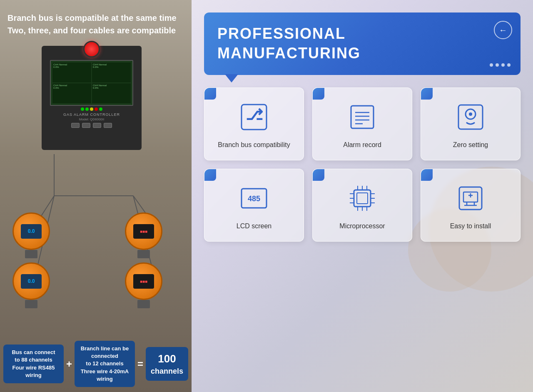 The height and width of the screenshot is (392, 533). I want to click on feature-card-easy-install: Easy to install, so click(471, 205).